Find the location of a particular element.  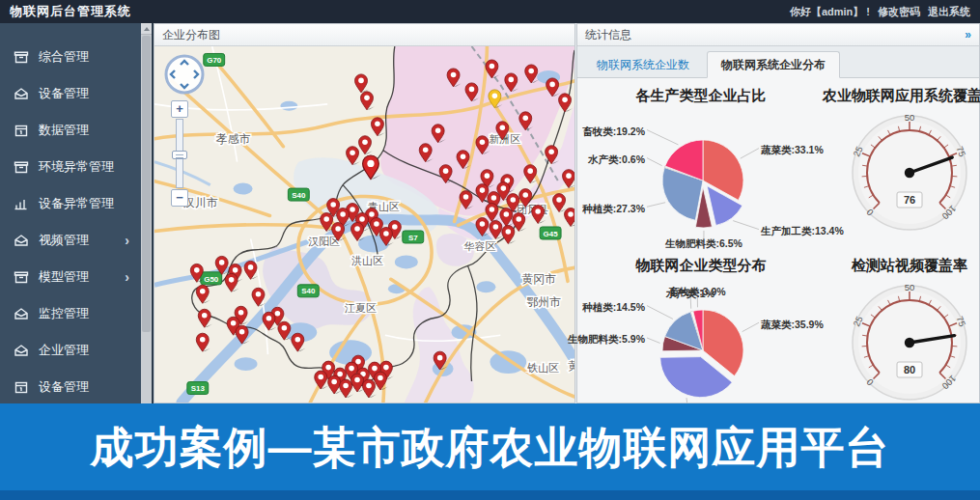

map-panel-header: 企业分布图 is located at coordinates (365, 35).